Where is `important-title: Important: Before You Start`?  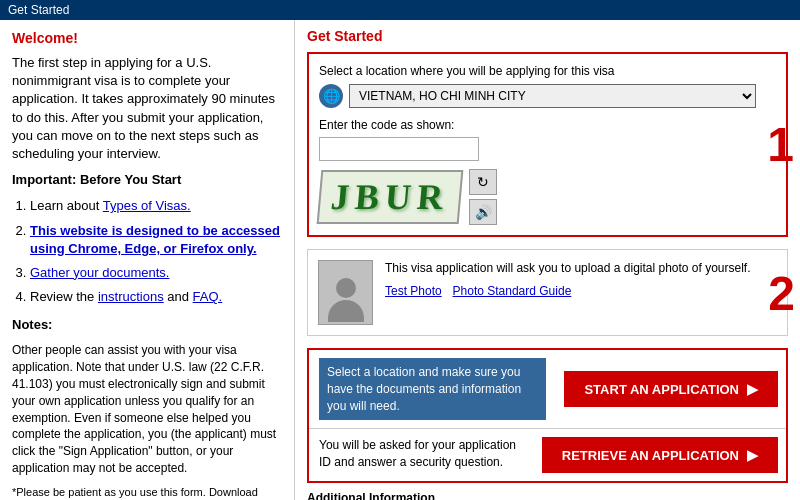 important-title: Important: Before You Start is located at coordinates (147, 180).